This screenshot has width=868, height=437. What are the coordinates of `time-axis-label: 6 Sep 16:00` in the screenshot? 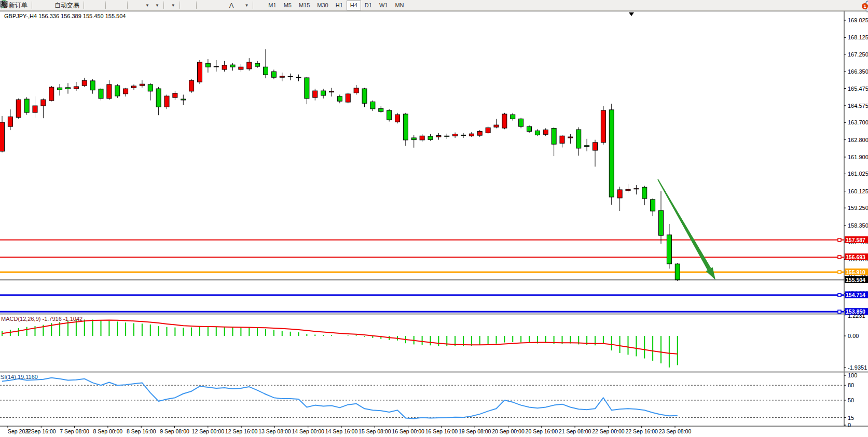 It's located at (42, 431).